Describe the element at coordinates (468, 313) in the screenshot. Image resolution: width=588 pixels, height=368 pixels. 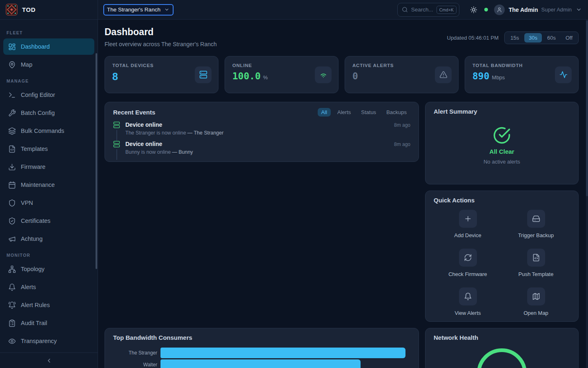
I see `quick-action-label: View Alerts` at that location.